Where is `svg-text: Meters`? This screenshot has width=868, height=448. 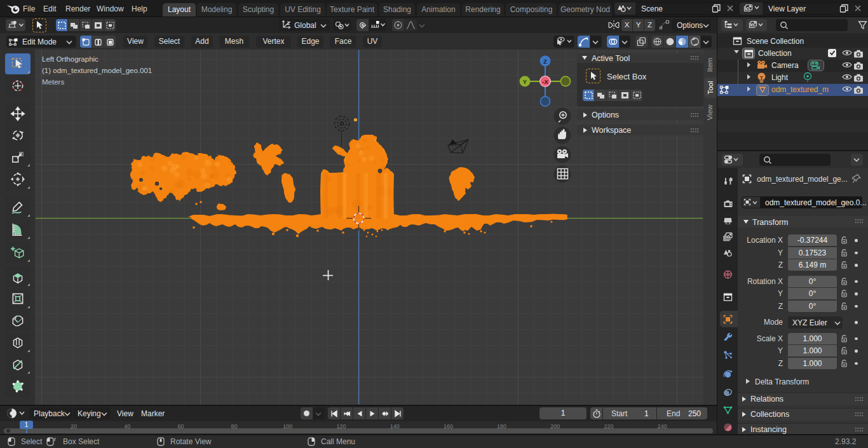 svg-text: Meters is located at coordinates (53, 82).